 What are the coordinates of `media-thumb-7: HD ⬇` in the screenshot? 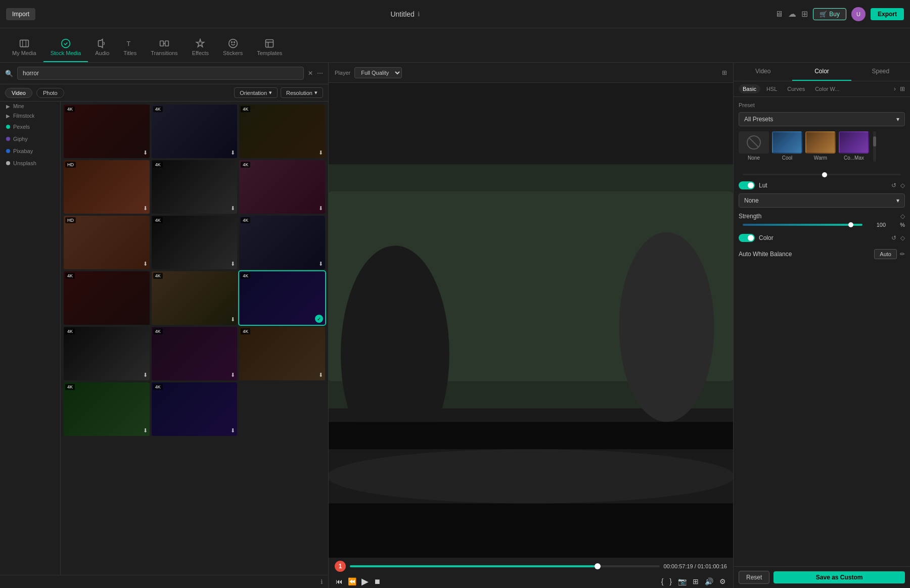 It's located at (107, 242).